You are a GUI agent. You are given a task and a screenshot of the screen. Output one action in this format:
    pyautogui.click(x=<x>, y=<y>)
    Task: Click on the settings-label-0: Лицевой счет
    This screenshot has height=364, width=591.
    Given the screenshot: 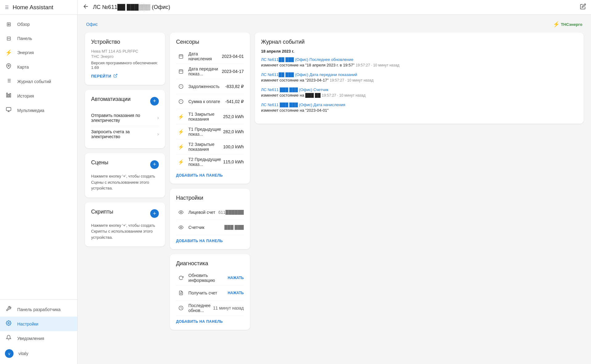 What is the action you would take?
    pyautogui.click(x=203, y=212)
    